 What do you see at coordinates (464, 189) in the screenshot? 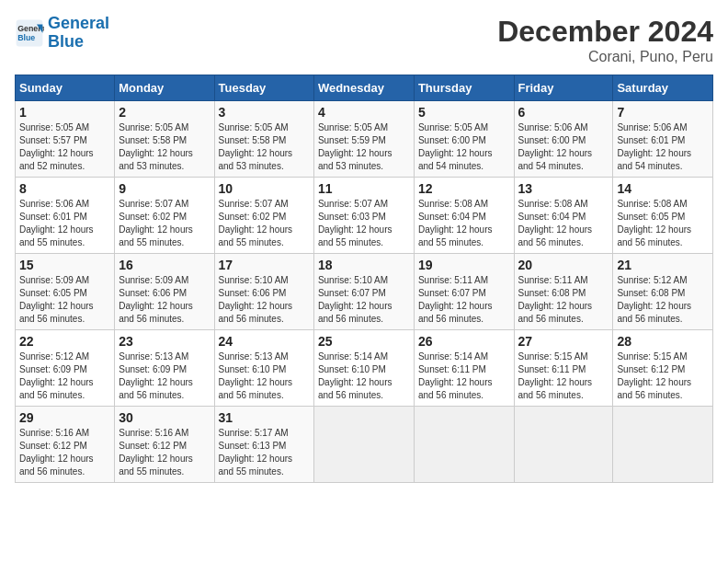
I see `day-number: 12` at bounding box center [464, 189].